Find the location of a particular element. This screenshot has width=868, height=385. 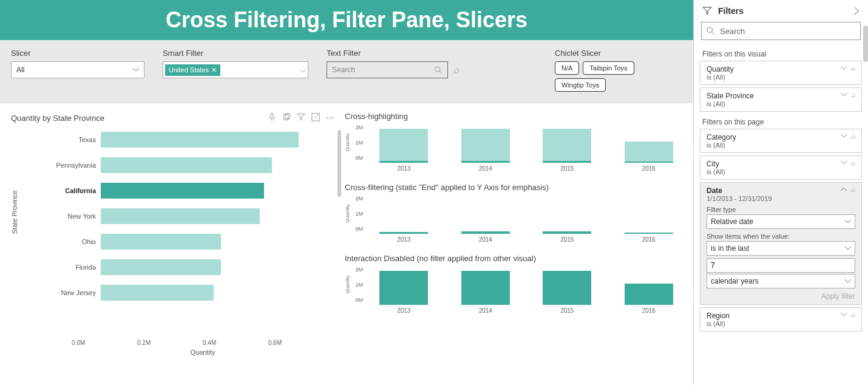

slicer-dropdown: All is located at coordinates (78, 70).